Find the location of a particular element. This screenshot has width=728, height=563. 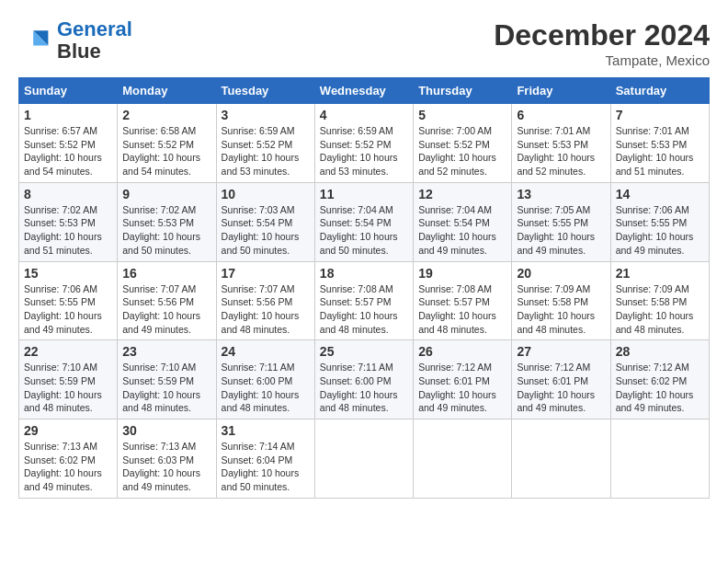

calendar-day-cell: 10 Sunrise: 7:03 AM Sunset: 5:54 PM Dayl… is located at coordinates (265, 222).